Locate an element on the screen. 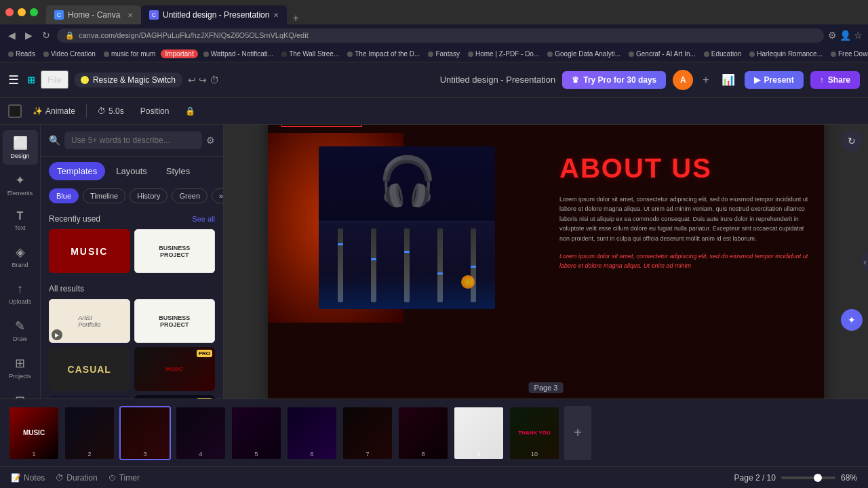 This screenshot has width=868, height=488. close-window-button is located at coordinates (9, 12).